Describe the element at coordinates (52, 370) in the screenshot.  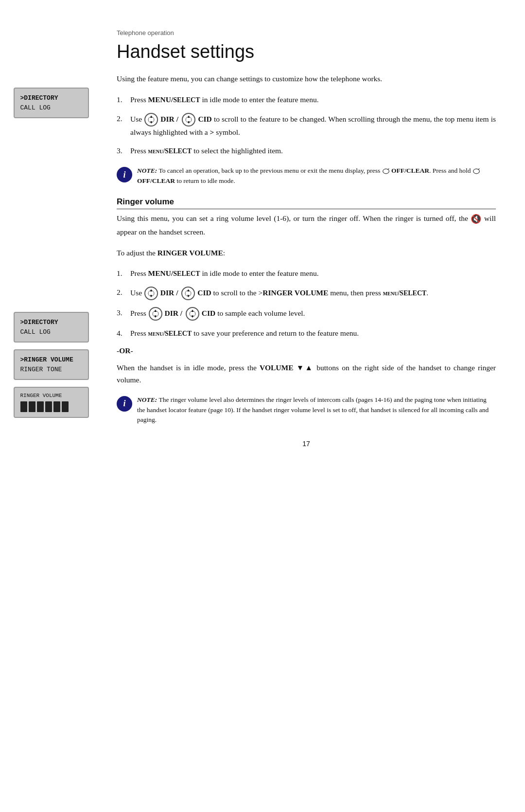
I see `lcd-line-6: RINGER TONE` at that location.